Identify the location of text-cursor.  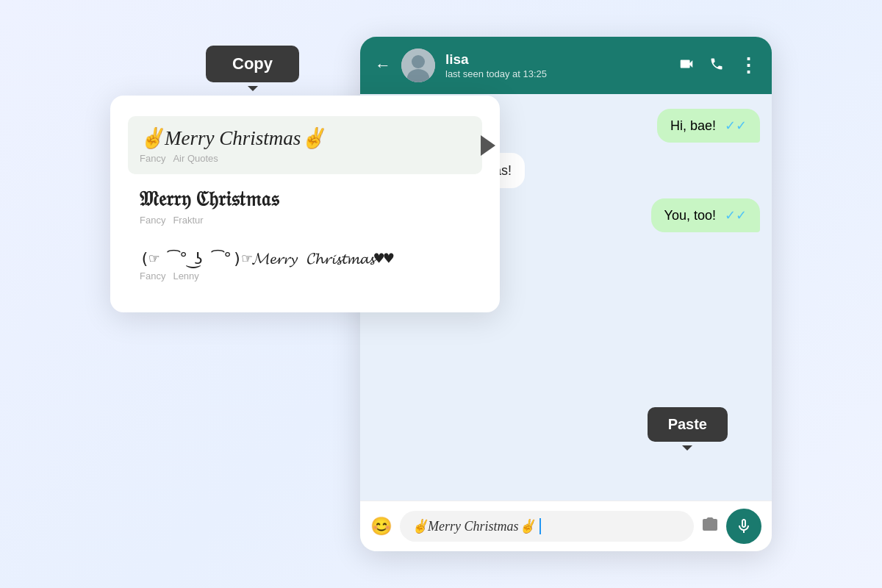
(540, 526).